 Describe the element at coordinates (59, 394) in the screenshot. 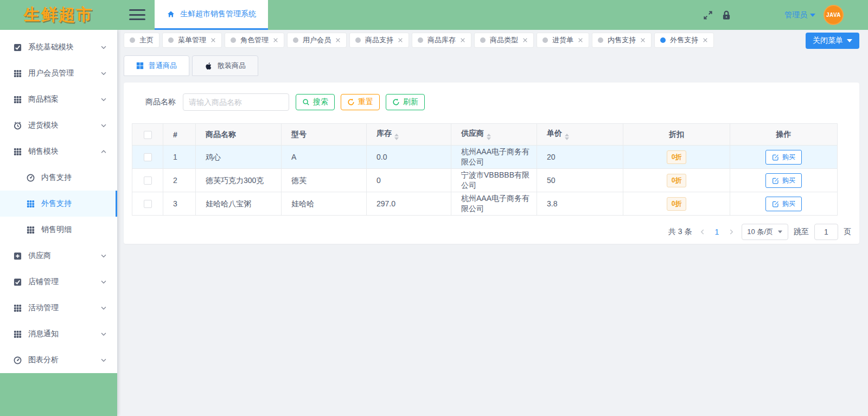

I see `sidebar-footer` at that location.